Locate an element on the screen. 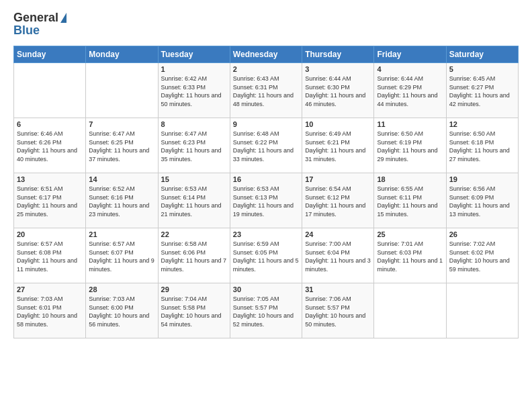 This screenshot has height=411, width=532. logo: General Blue is located at coordinates (40, 24).